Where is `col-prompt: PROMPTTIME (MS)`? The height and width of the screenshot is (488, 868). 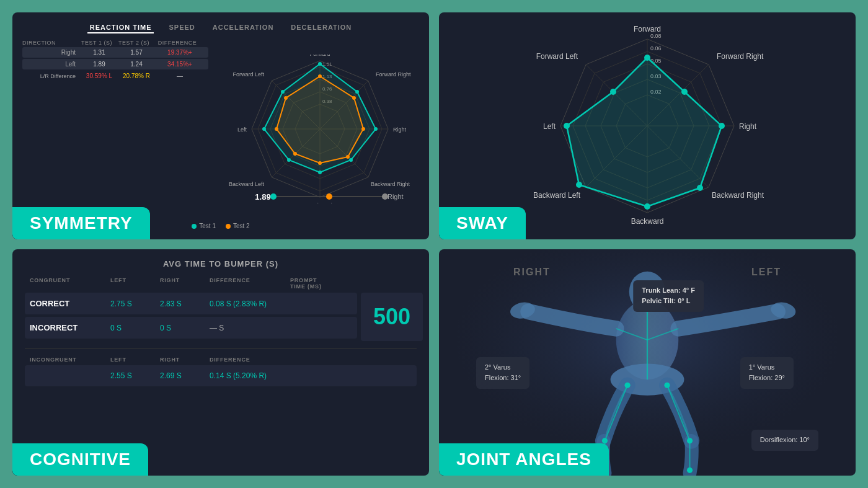 col-prompt: PROMPTTIME (MS) is located at coordinates (321, 284).